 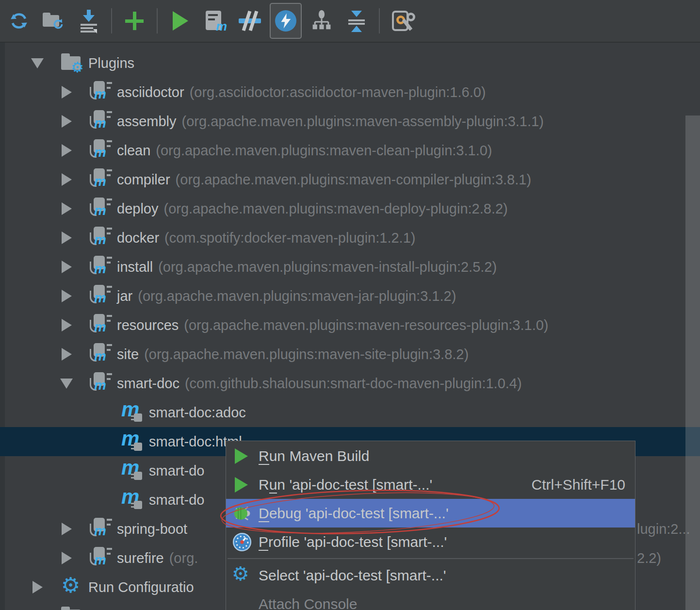 I want to click on menu-item-select-api-doc-test: ⚙ Select 'api-doc-test [smart-...', so click(x=431, y=576).